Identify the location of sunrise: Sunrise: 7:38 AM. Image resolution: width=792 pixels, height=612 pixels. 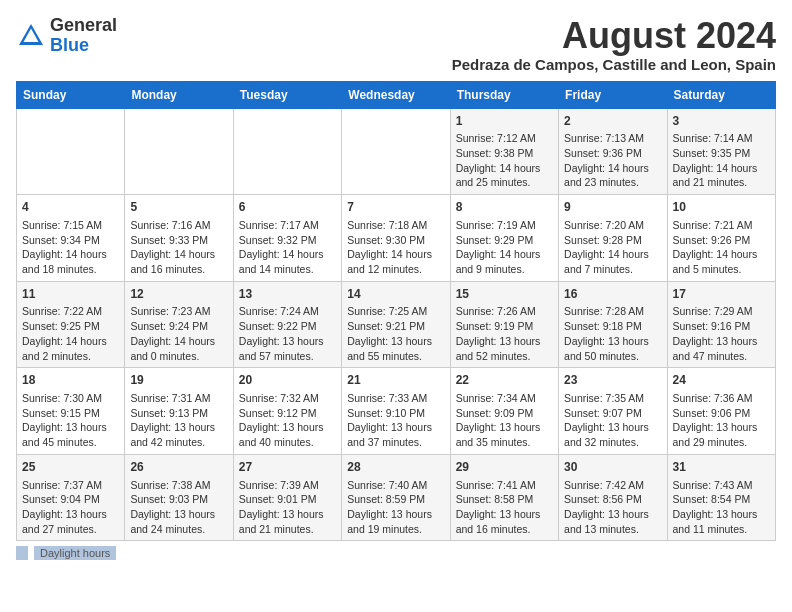
(170, 485).